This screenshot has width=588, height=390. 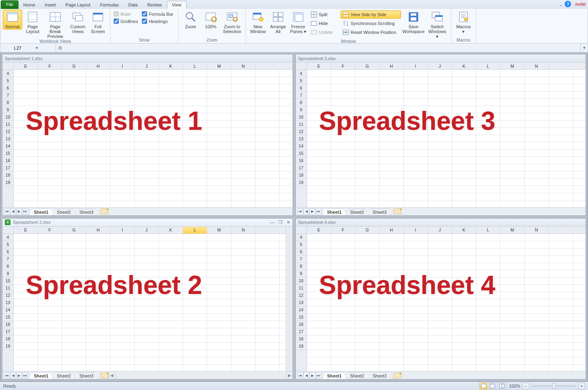 What do you see at coordinates (371, 15) in the screenshot?
I see `view-side-by-side-button: View Side by Side` at bounding box center [371, 15].